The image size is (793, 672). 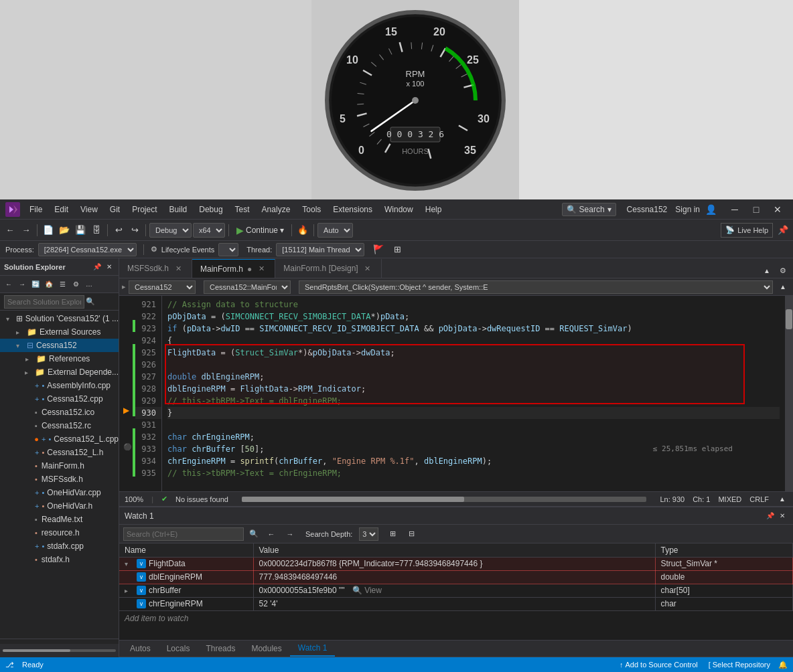 What do you see at coordinates (184, 534) in the screenshot?
I see `watch-search-input` at bounding box center [184, 534].